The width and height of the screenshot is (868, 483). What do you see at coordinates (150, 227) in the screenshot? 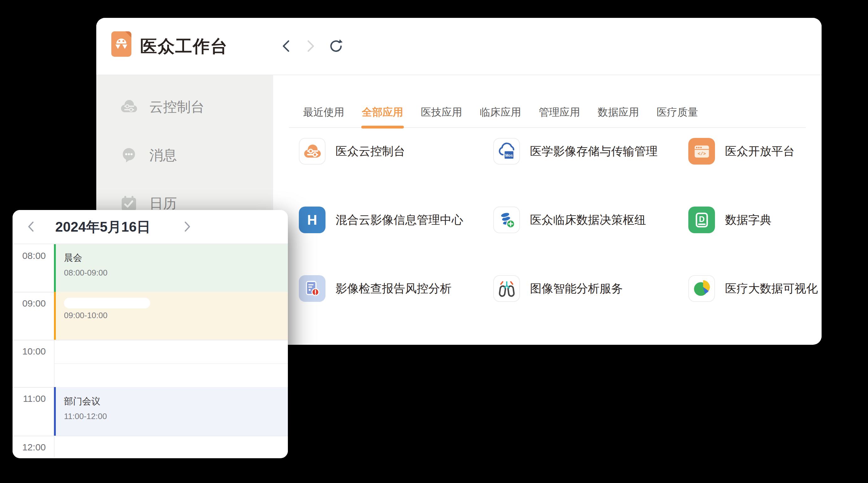
I see `calendar-header: 2024年5月16日` at bounding box center [150, 227].